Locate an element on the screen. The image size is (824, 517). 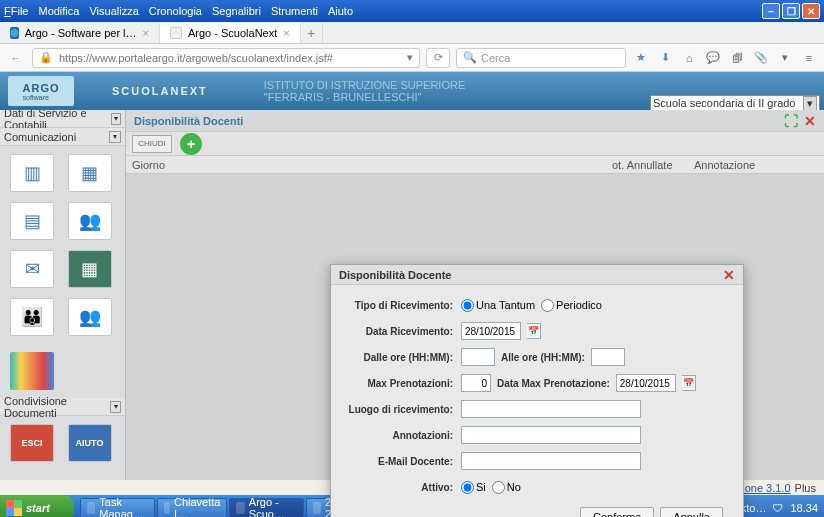
tray-icon: 🛡 is located at coordinates (778, 508).